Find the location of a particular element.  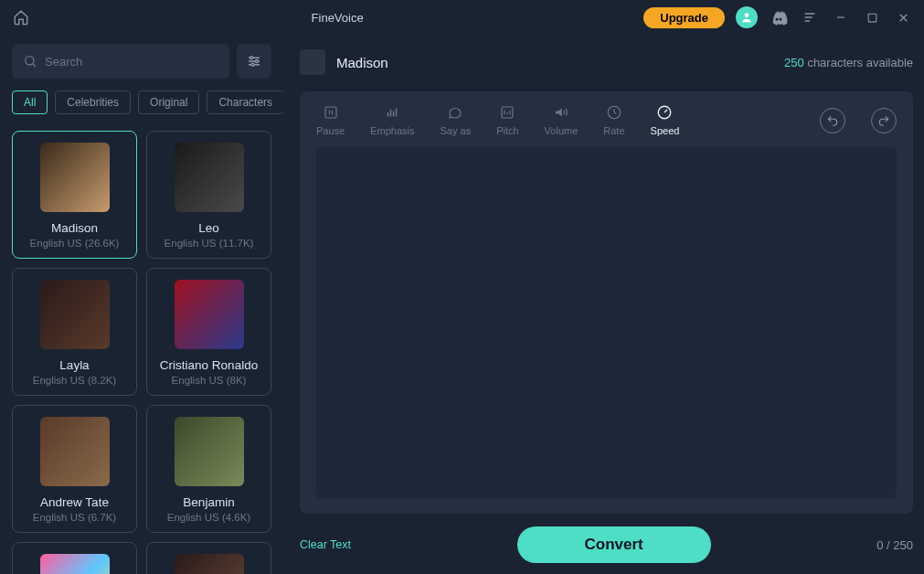

tool-say-as: Say as is located at coordinates (456, 121).